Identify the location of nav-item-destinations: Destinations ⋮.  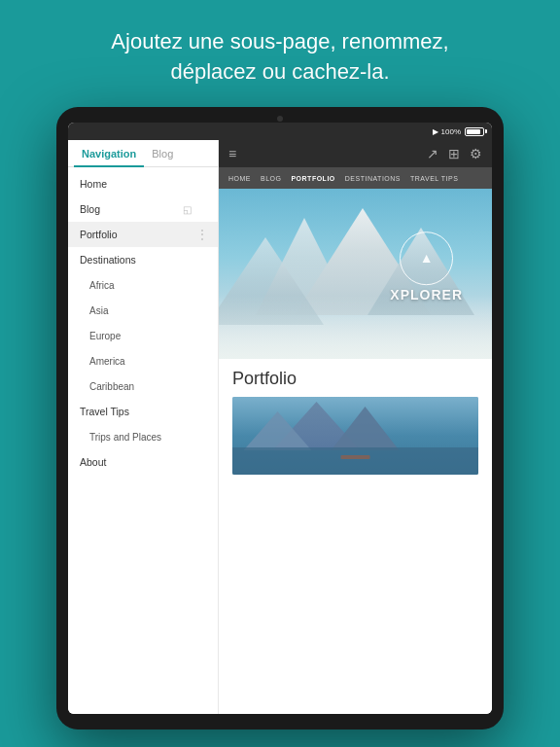
(143, 260).